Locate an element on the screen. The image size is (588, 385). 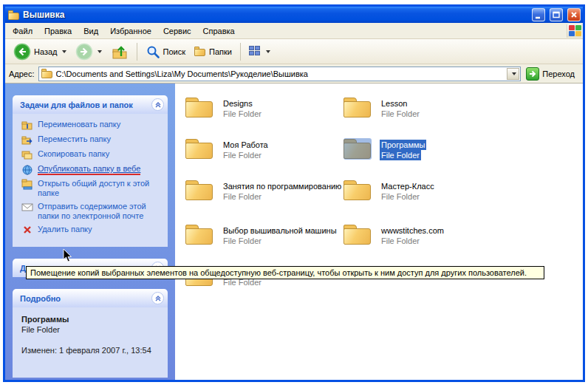
up-icon is located at coordinates (120, 52).